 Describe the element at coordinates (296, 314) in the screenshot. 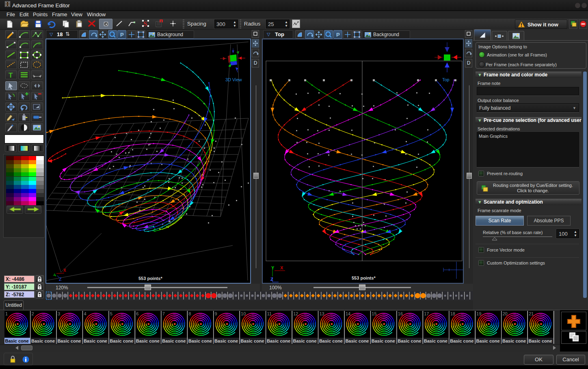

I see `svg-text: 12` at that location.